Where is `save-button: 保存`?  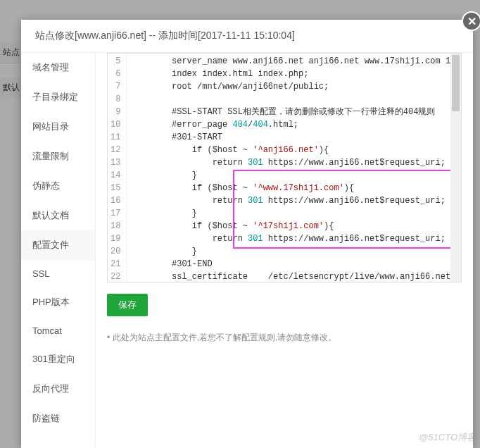 save-button: 保存 is located at coordinates (127, 305).